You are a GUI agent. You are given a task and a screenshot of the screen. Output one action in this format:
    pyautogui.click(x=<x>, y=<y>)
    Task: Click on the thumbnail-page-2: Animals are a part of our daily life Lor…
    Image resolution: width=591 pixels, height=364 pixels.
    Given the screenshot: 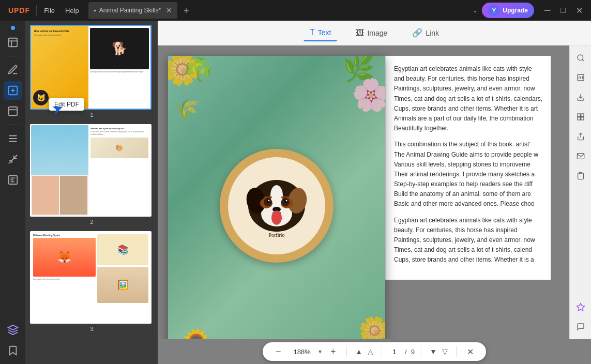 What is the action you would take?
    pyautogui.click(x=92, y=175)
    